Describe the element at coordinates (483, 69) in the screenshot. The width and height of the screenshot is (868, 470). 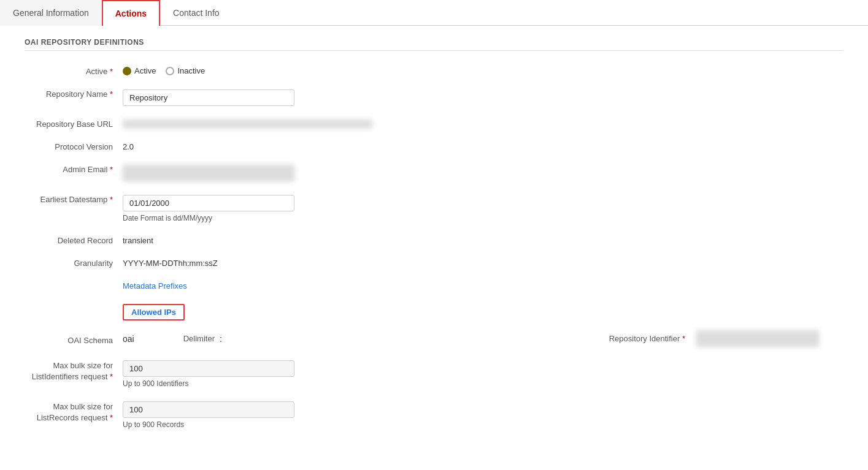
I see `active-field: Active Inactive` at that location.